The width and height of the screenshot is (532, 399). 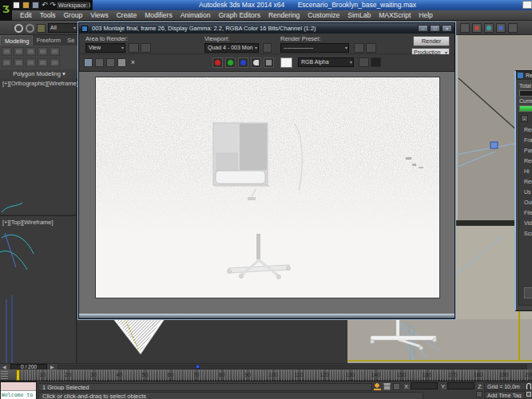 I want to click on selection-filter-dropdown: All ▾, so click(x=63, y=28).